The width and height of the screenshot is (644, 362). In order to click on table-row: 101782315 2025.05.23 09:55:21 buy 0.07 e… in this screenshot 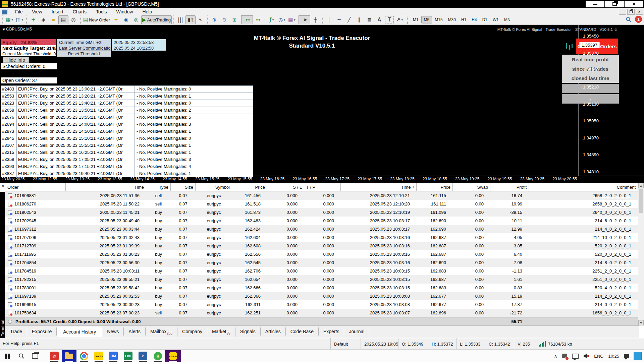, I will do `click(322, 280)`.